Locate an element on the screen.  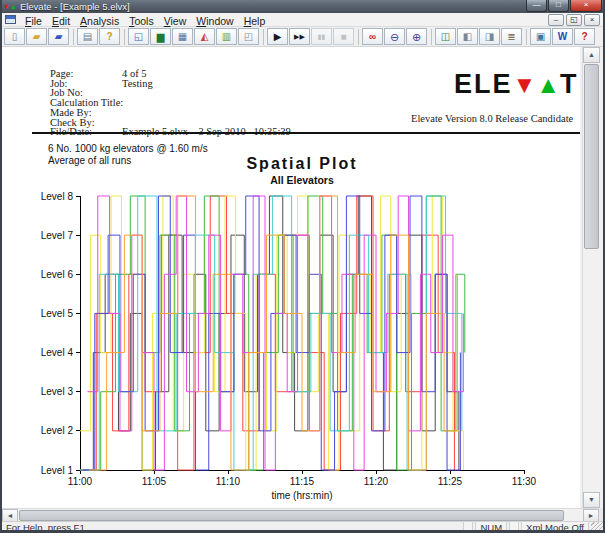
menu-window: Window is located at coordinates (214, 21).